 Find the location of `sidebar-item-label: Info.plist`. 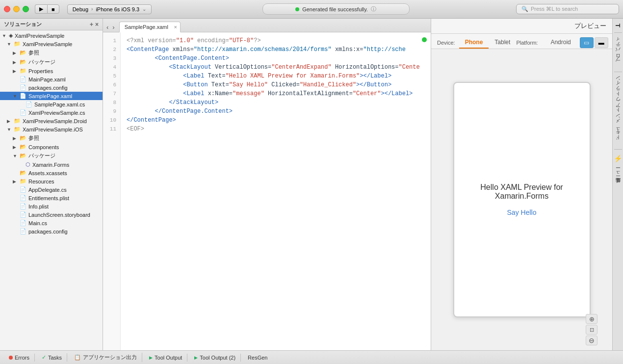

sidebar-item-label: Info.plist is located at coordinates (38, 207).